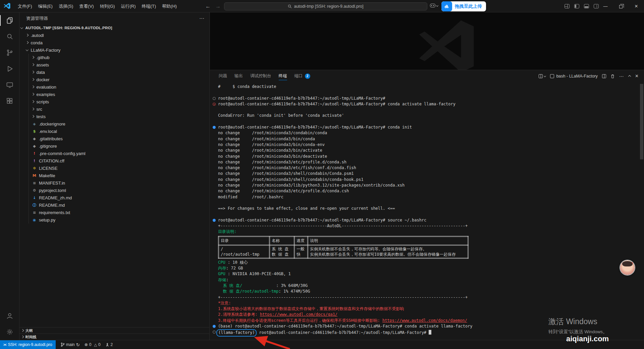  I want to click on sync-icon: ↻, so click(78, 345).